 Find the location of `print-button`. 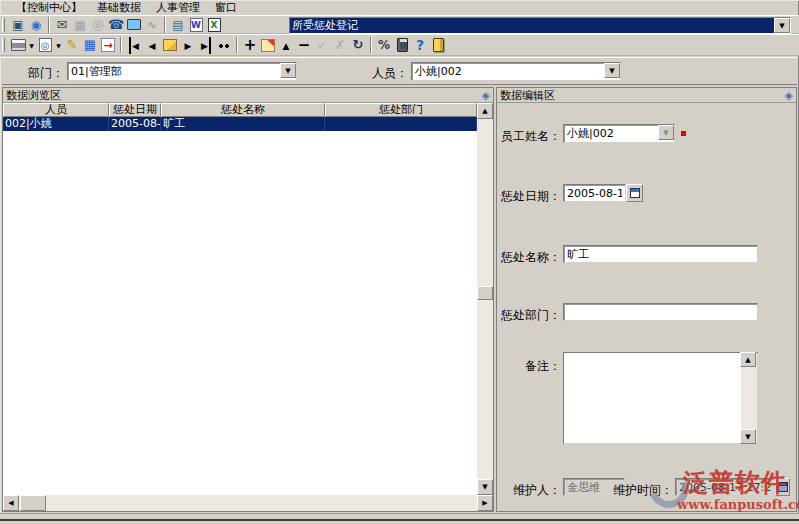

print-button is located at coordinates (18, 46).